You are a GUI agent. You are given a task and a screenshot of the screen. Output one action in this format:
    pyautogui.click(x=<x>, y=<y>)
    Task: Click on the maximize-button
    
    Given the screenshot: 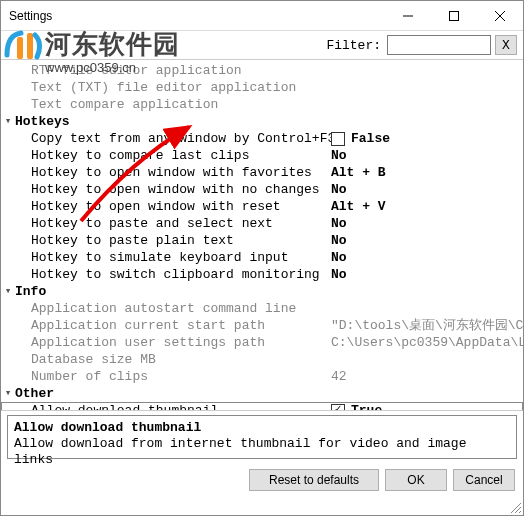 What is the action you would take?
    pyautogui.click(x=454, y=16)
    